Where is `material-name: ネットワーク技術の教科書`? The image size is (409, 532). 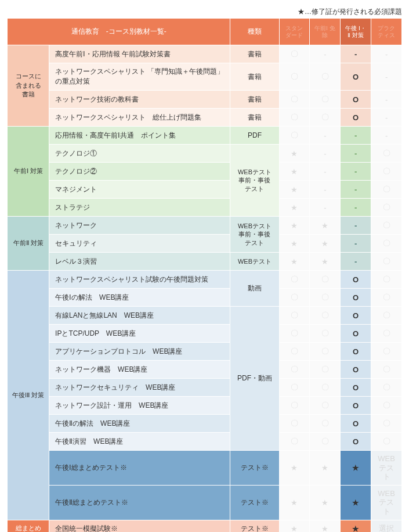 material-name: ネットワーク技術の教科書 is located at coordinates (140, 100).